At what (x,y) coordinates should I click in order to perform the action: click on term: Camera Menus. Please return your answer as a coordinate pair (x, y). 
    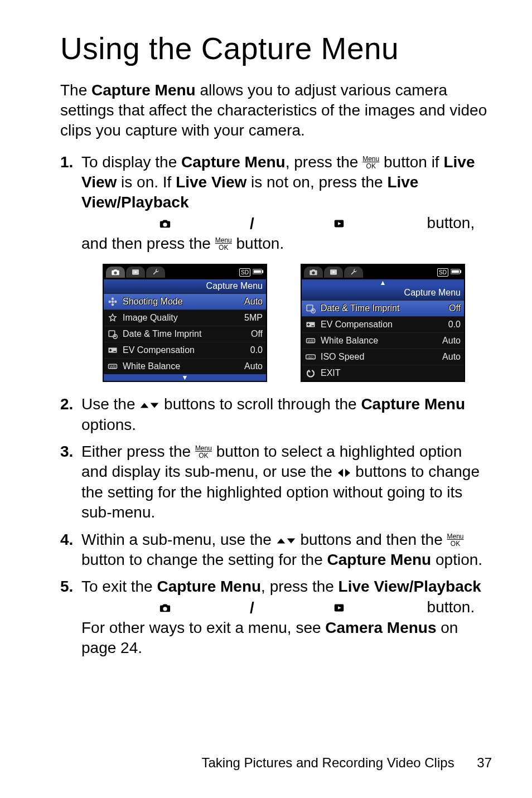
    Looking at the image, I should click on (380, 628).